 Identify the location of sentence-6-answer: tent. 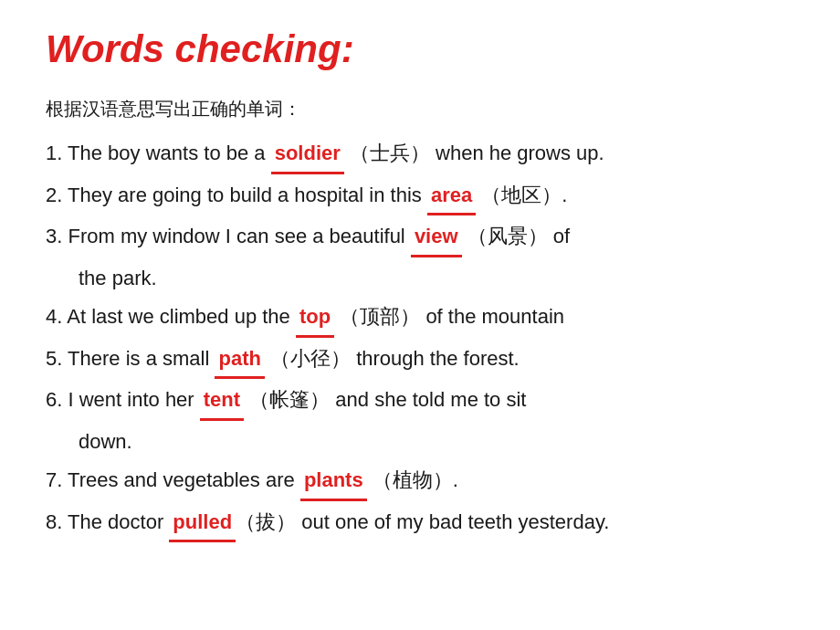
(222, 402).